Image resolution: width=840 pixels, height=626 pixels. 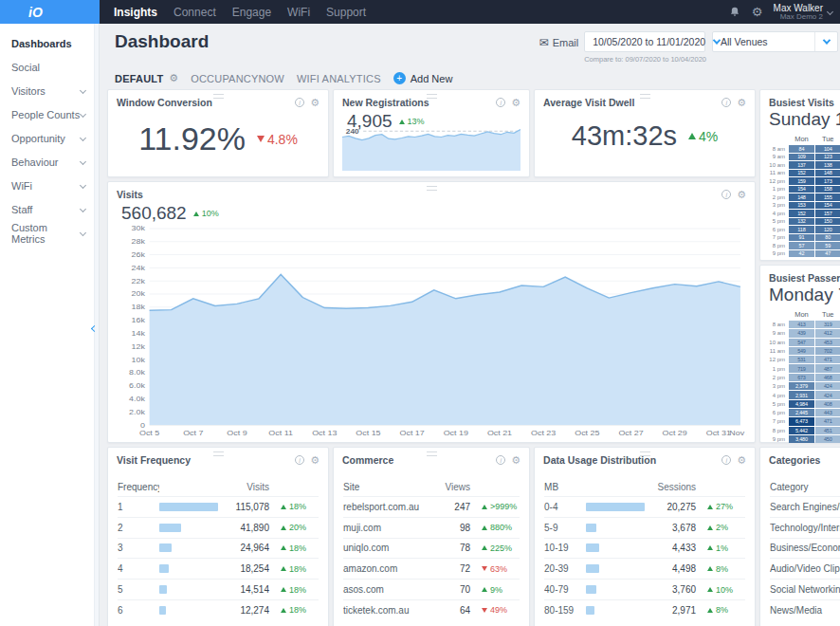 I want to click on sidebar-item-label: Opportunity, so click(x=38, y=138).